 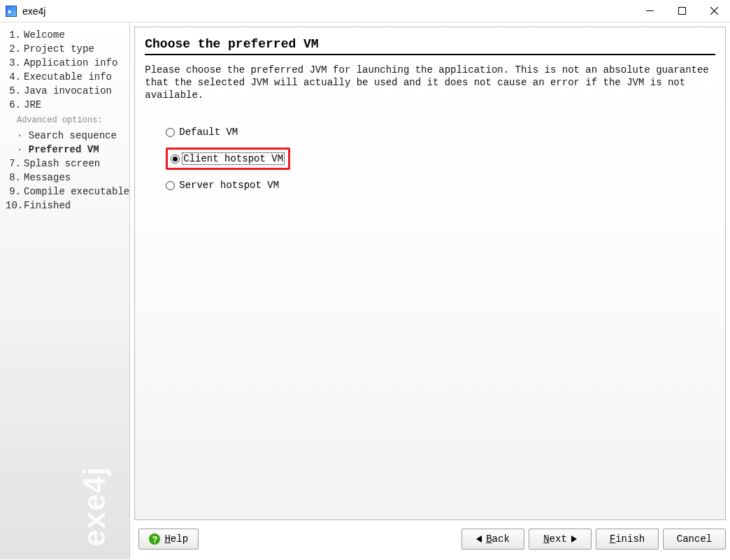 I want to click on step-preferred-vm: Preferred VM, so click(x=67, y=150).